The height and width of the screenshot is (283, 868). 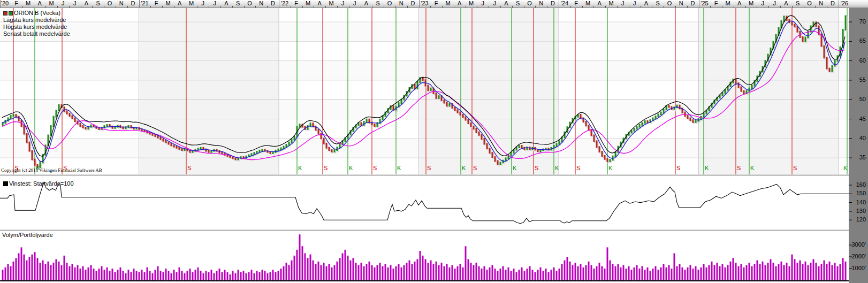 What do you see at coordinates (844, 3) in the screenshot?
I see `time-axis-year-label: '26` at bounding box center [844, 3].